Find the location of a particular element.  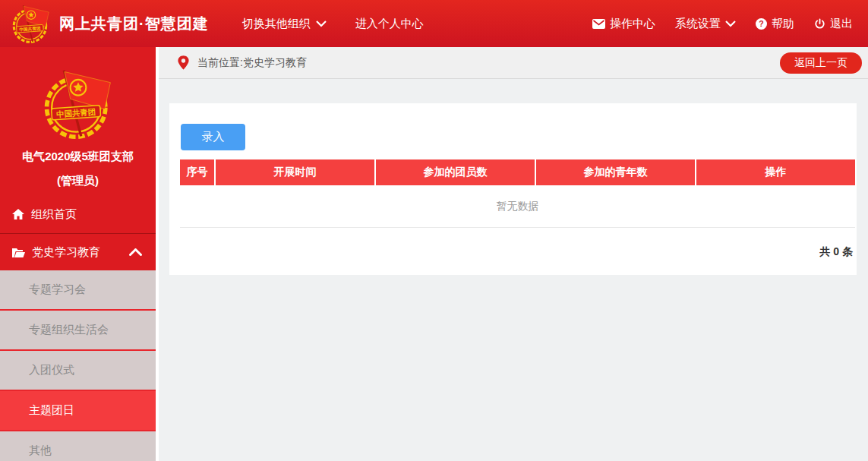

home-icon is located at coordinates (18, 214).